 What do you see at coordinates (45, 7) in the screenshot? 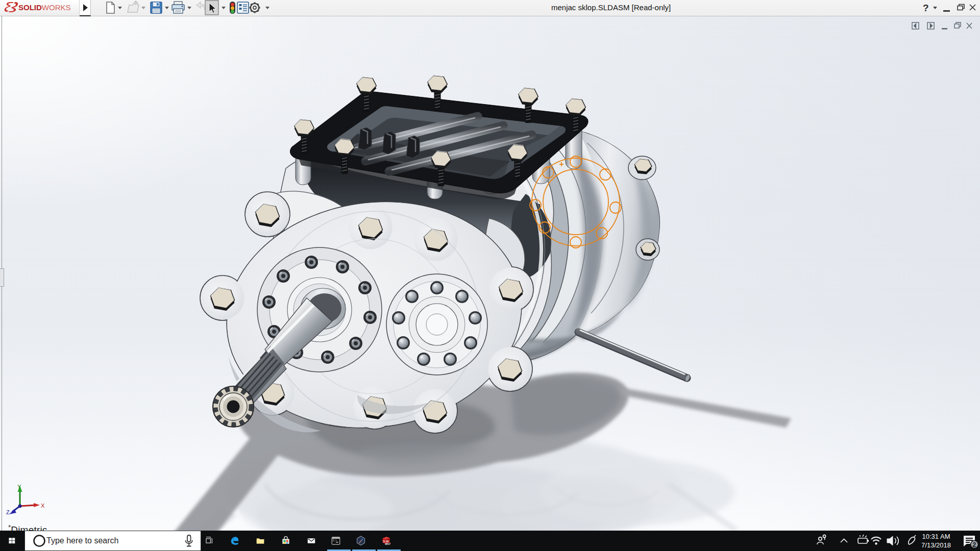
I see `svg-text: SOLIDWORKS` at bounding box center [45, 7].